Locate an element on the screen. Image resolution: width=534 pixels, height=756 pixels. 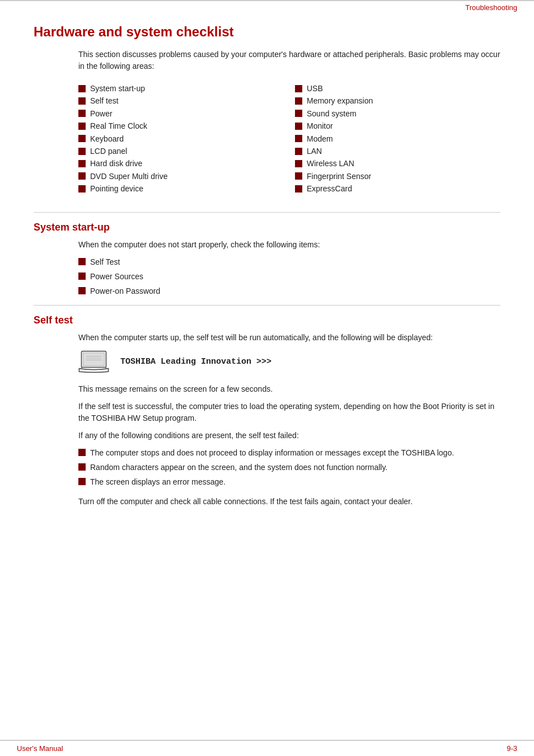
laptop-icon is located at coordinates (94, 361).